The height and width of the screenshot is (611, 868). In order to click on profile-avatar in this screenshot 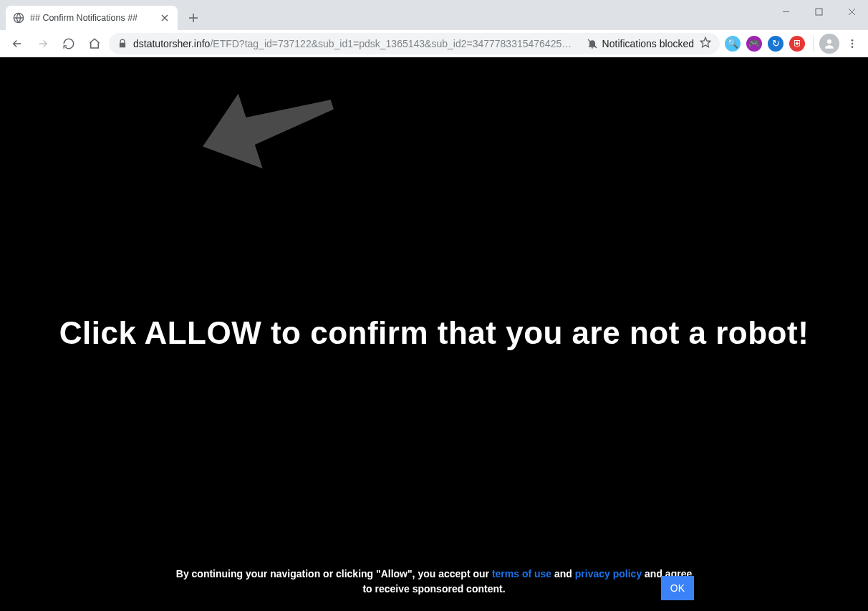, I will do `click(829, 44)`.